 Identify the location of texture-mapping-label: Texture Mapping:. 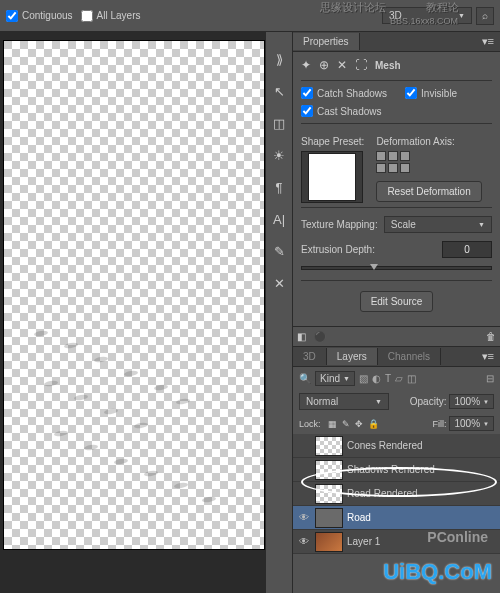
(340, 224).